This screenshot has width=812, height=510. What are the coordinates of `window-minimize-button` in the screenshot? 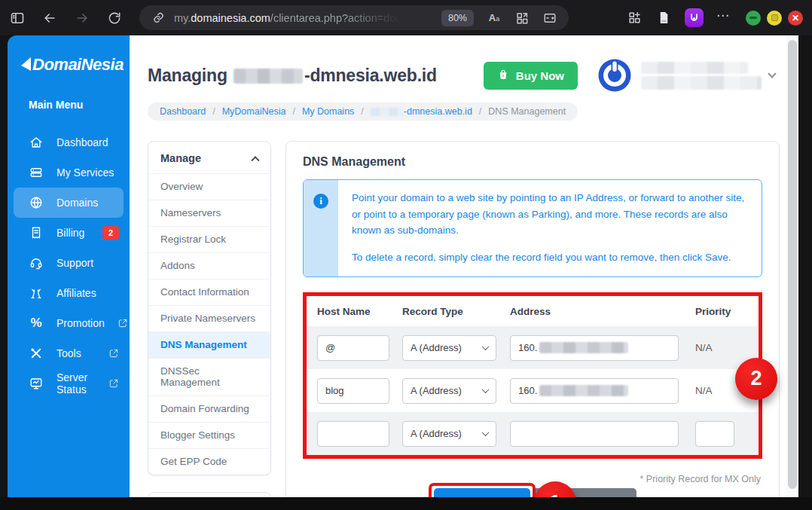 It's located at (753, 18).